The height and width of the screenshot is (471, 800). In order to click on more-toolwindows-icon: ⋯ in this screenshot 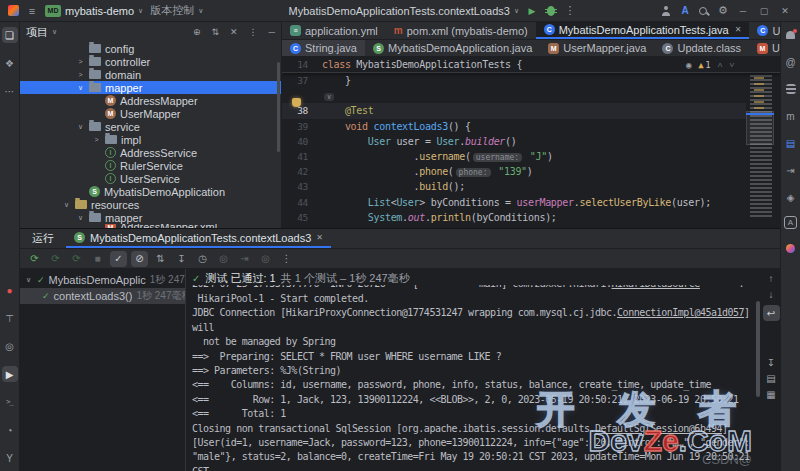, I will do `click(10, 91)`.